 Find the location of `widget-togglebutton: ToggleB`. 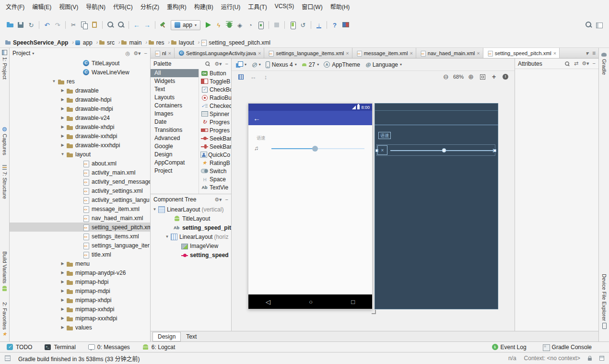

widget-togglebutton: ToggleB is located at coordinates (215, 82).